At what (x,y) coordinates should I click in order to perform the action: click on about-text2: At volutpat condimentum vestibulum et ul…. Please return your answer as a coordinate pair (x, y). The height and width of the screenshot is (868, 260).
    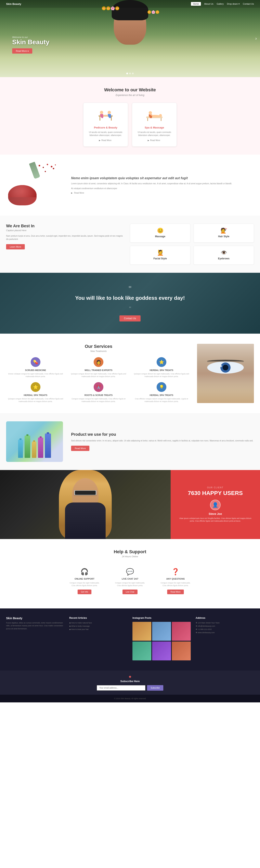
    Looking at the image, I should click on (163, 189).